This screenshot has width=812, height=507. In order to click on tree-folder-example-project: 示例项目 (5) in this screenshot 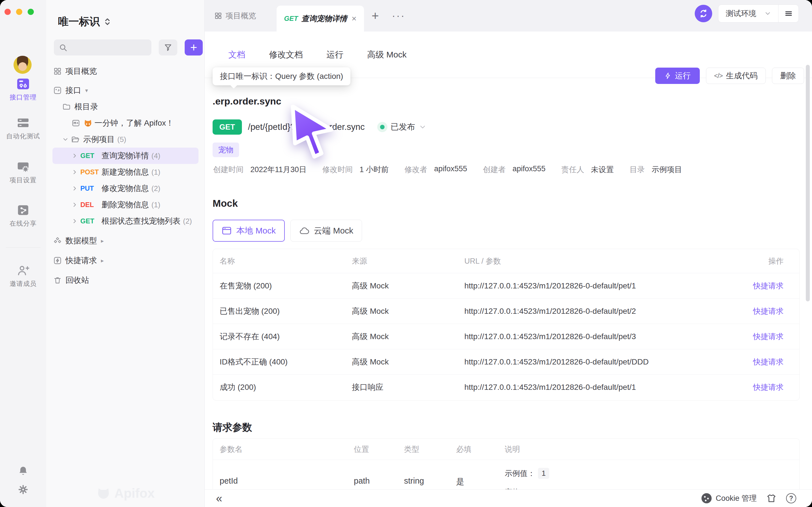, I will do `click(125, 139)`.